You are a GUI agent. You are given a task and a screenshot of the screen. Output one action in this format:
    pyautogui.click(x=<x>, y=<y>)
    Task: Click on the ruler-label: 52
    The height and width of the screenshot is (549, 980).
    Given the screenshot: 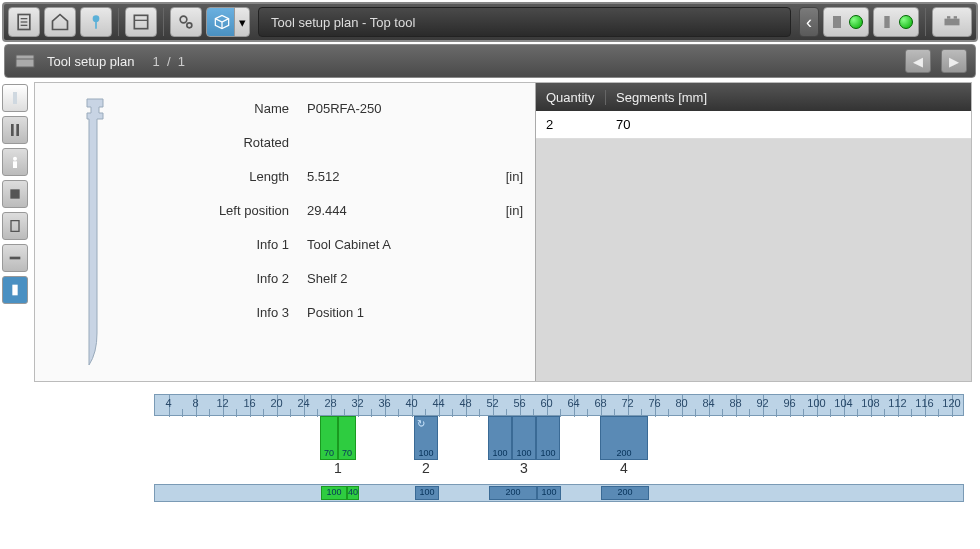 What is the action you would take?
    pyautogui.click(x=492, y=403)
    